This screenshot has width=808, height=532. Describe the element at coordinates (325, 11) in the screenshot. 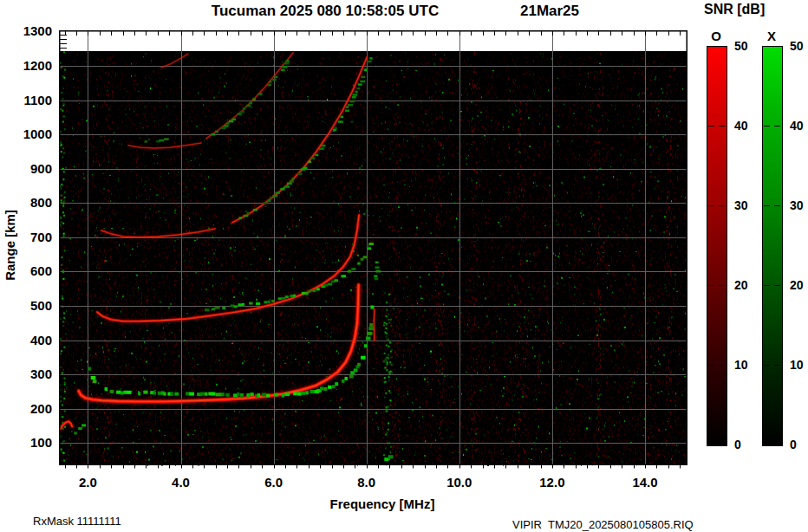

I see `page-title: Tucuman 2025 080 10:58:05 UTC` at that location.